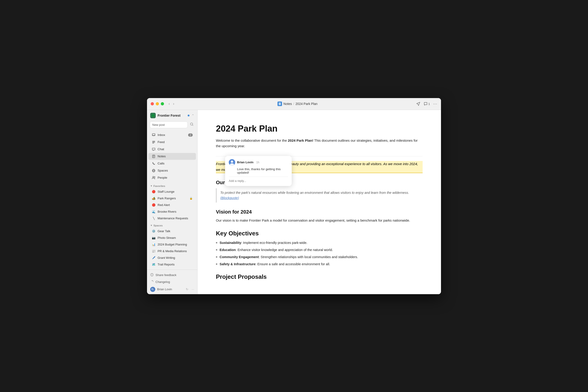  I want to click on space-budget-planning: 📊 2024 Budget Planning, so click(172, 244).